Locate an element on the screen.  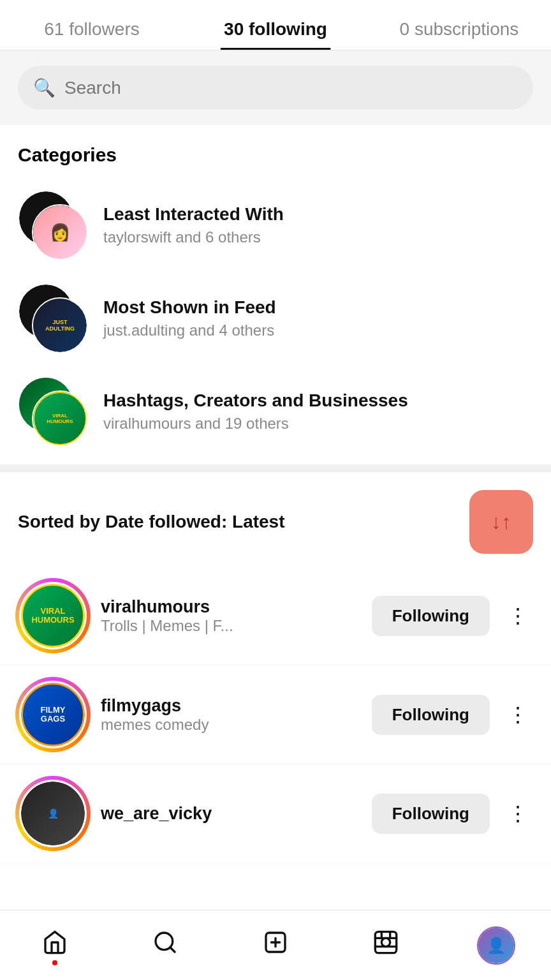
user-avatar-filmygags: FILMYGAGS is located at coordinates (53, 715).